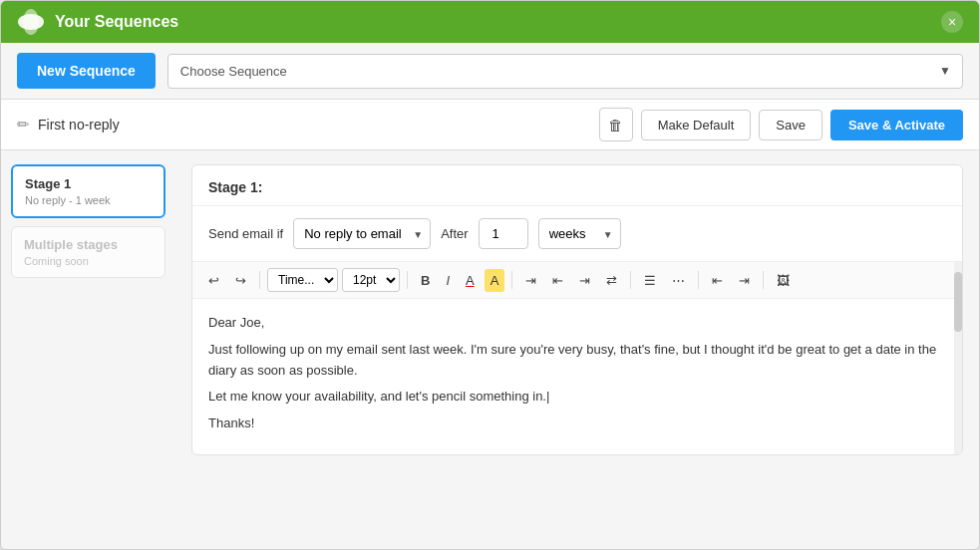  I want to click on save-activate-button: Save & Activate, so click(897, 126).